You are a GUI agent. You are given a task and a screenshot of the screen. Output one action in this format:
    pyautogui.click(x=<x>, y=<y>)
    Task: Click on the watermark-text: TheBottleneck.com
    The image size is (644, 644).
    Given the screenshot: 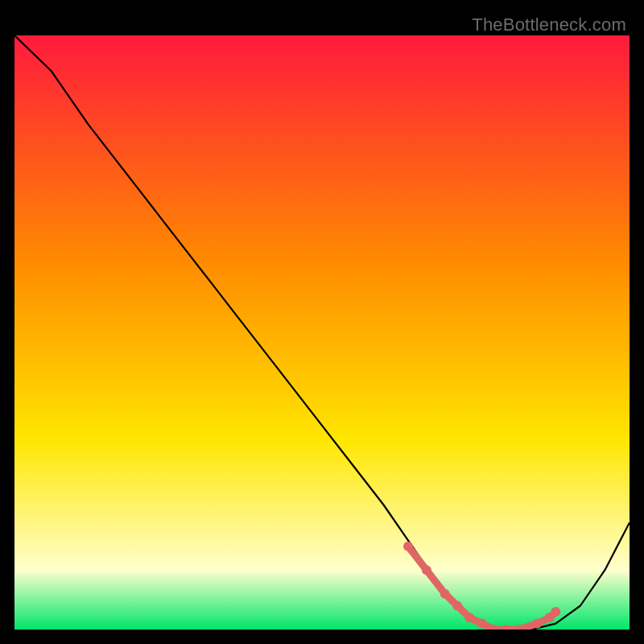 What is the action you would take?
    pyautogui.click(x=549, y=25)
    